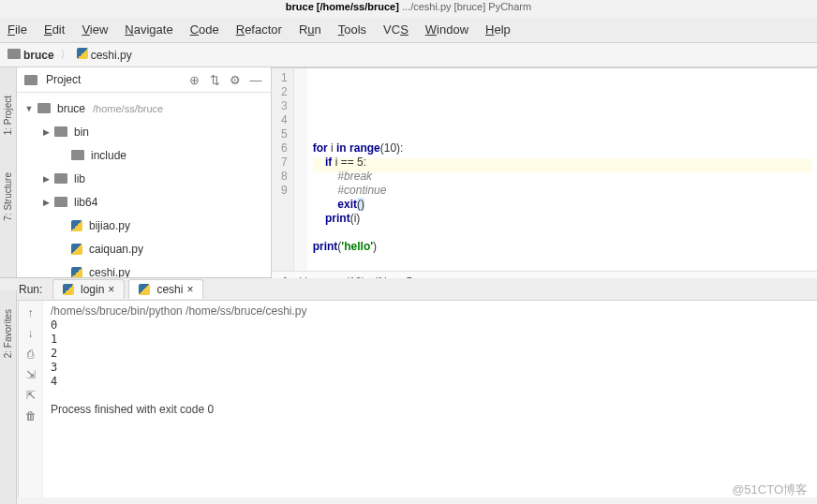 This screenshot has height=504, width=817. What do you see at coordinates (144, 249) in the screenshot?
I see `tree-caiquan-py: caiquan.py` at bounding box center [144, 249].